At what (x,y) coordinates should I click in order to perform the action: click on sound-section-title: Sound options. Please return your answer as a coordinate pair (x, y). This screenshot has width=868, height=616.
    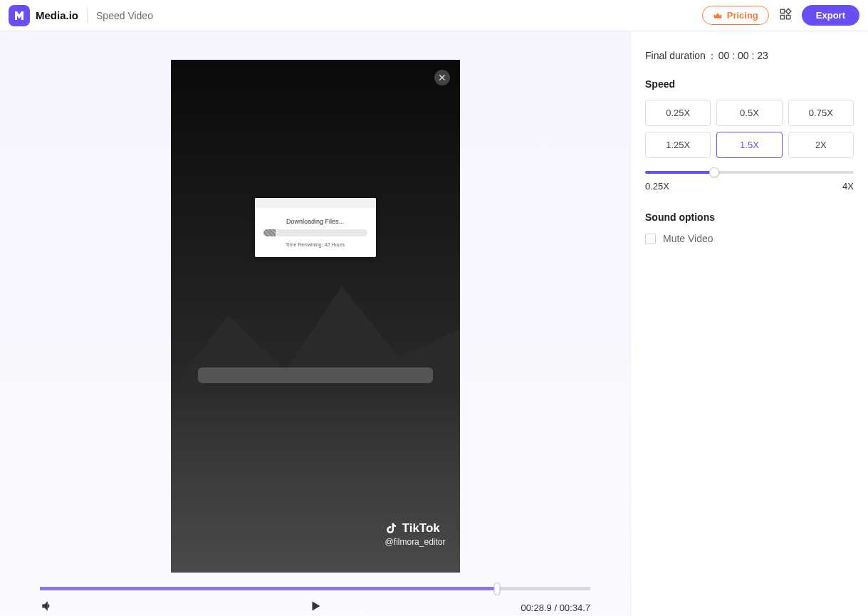
    Looking at the image, I should click on (749, 217).